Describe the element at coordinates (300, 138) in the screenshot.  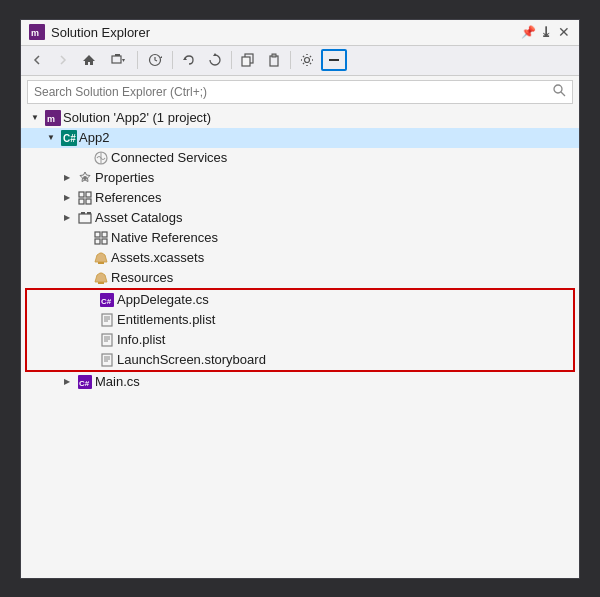
I see `project-row: ▼ C# App2` at that location.